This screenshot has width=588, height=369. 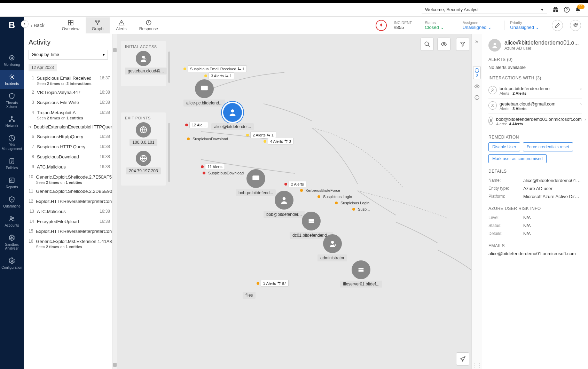 What do you see at coordinates (197, 125) in the screenshot?
I see `graph-chip: 12 Ale...` at bounding box center [197, 125].